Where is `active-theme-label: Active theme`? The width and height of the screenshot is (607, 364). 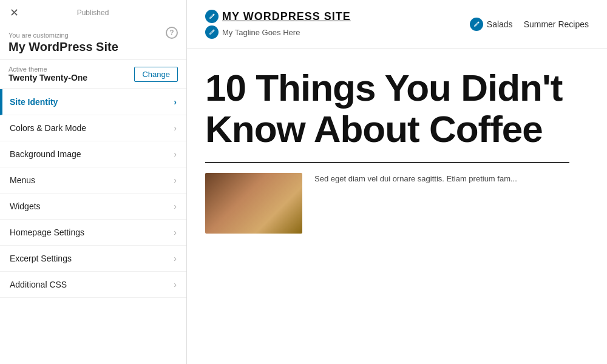
active-theme-label: Active theme is located at coordinates (48, 69).